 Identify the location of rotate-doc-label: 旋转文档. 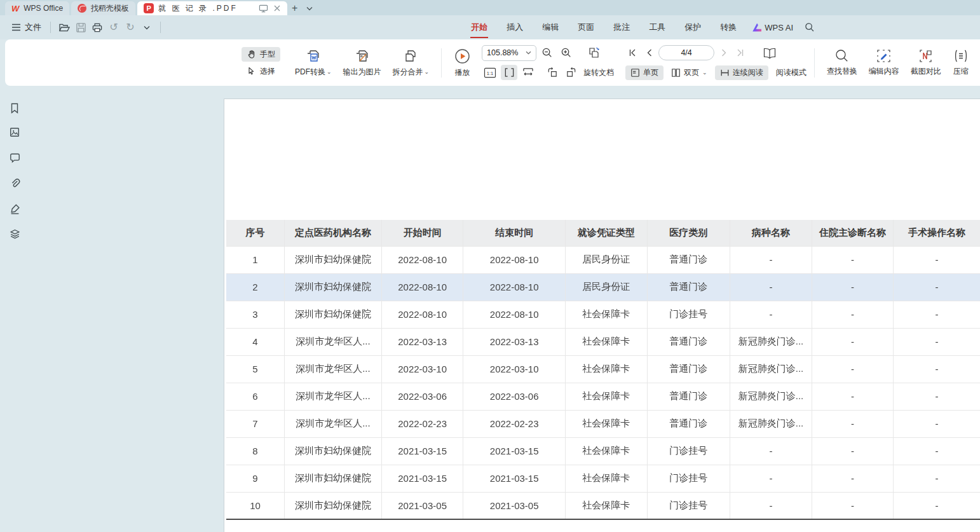
(599, 72).